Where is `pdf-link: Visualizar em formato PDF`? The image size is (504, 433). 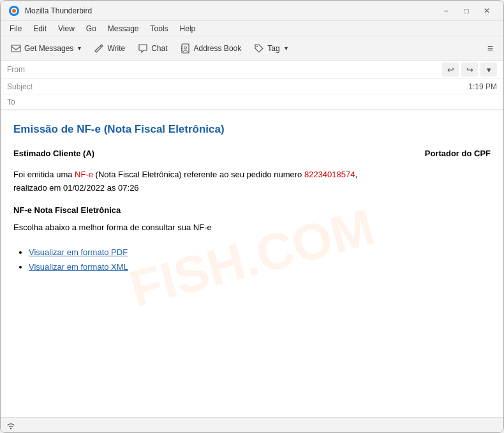
pdf-link: Visualizar em formato PDF is located at coordinates (78, 253).